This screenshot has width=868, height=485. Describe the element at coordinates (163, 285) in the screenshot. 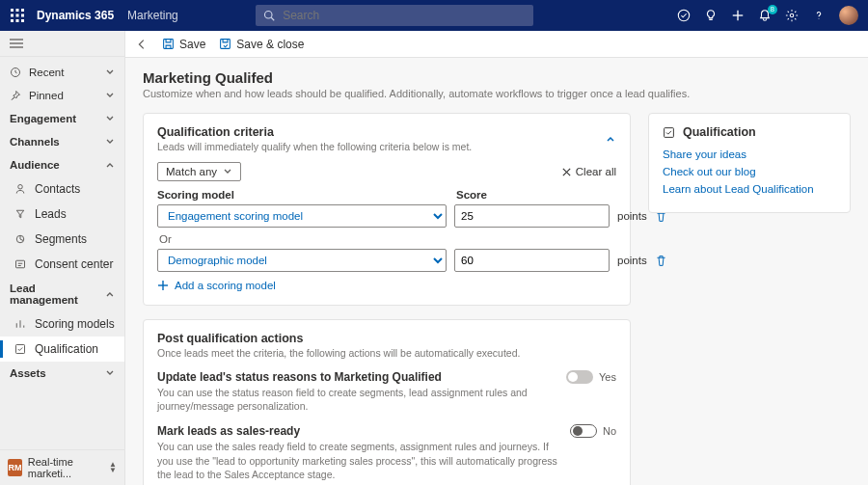

I see `plus-icon` at that location.